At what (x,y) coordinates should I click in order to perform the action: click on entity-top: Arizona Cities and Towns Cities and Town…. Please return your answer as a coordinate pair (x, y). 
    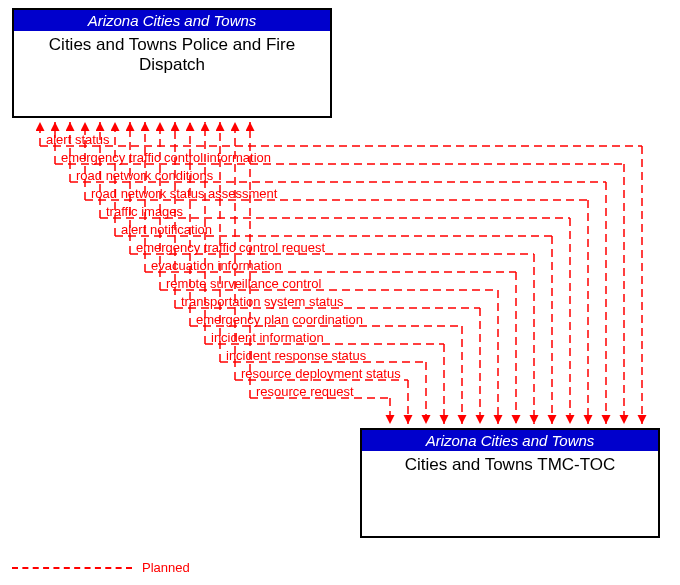
    Looking at the image, I should click on (172, 63).